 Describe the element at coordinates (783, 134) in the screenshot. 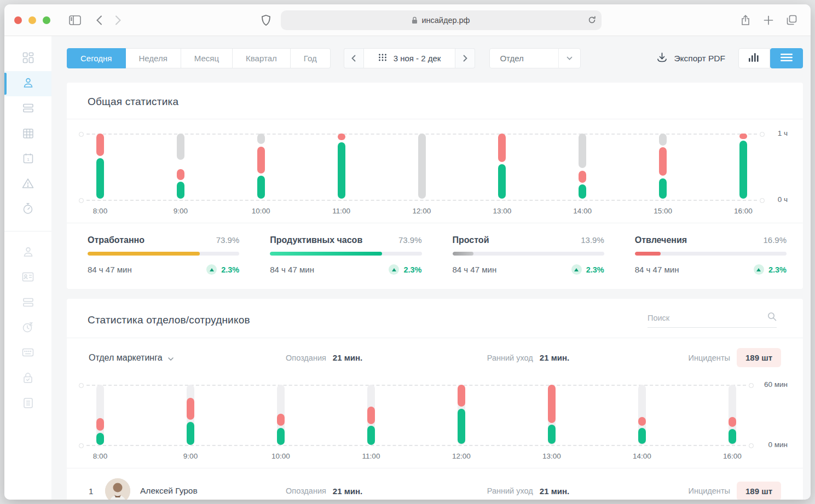

I see `y-axis-max-label: 1 ч` at that location.